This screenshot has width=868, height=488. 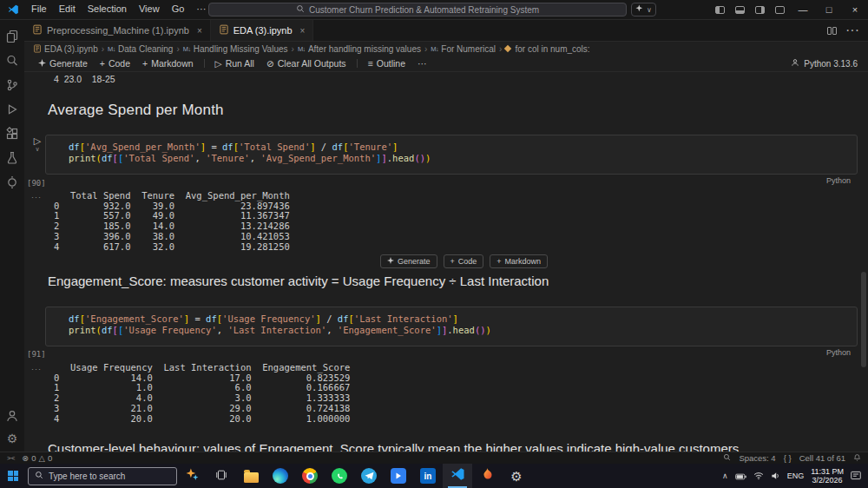 I want to click on window-restore-button: □, so click(x=829, y=10).